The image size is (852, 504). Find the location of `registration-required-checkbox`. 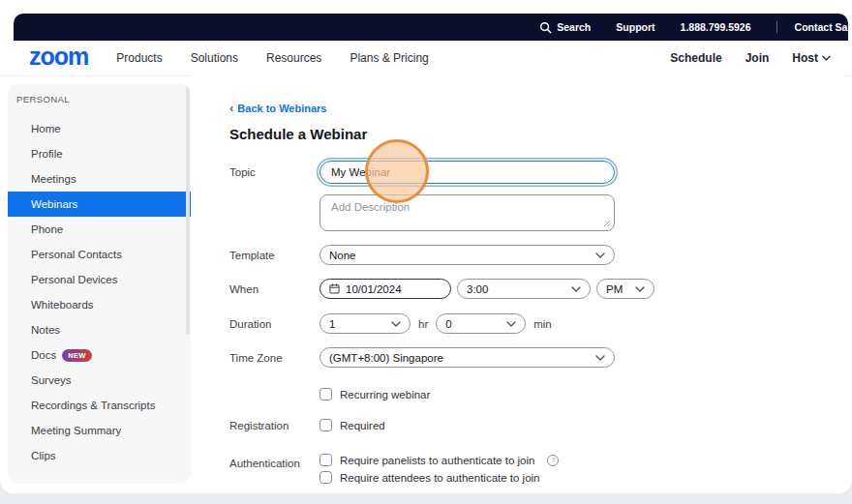

registration-required-checkbox is located at coordinates (325, 426).